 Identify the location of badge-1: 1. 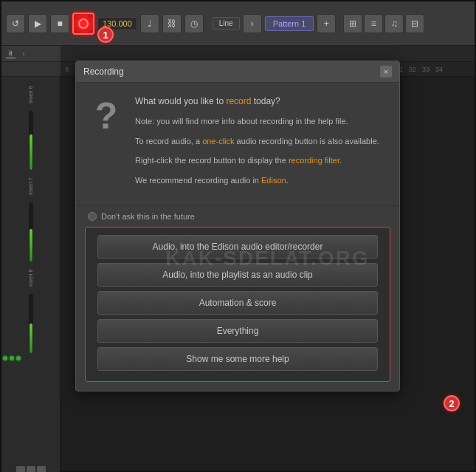
(106, 35).